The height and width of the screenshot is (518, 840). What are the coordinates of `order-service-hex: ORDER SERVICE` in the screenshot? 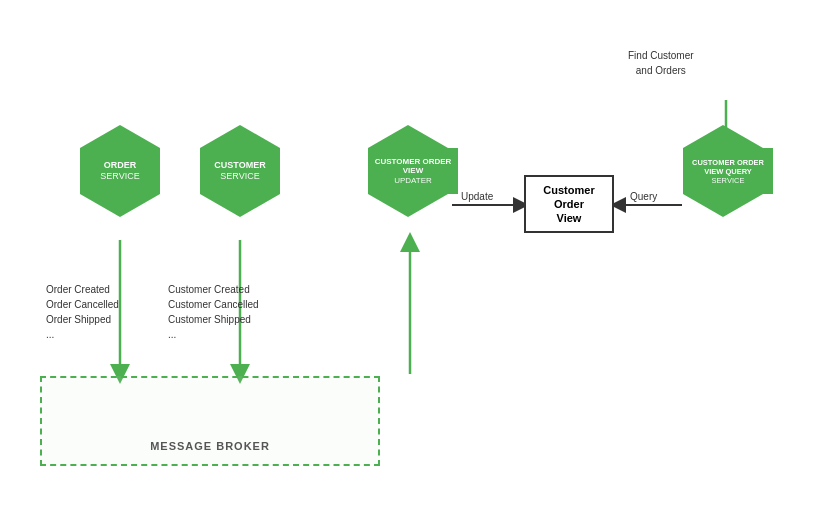 It's located at (120, 171).